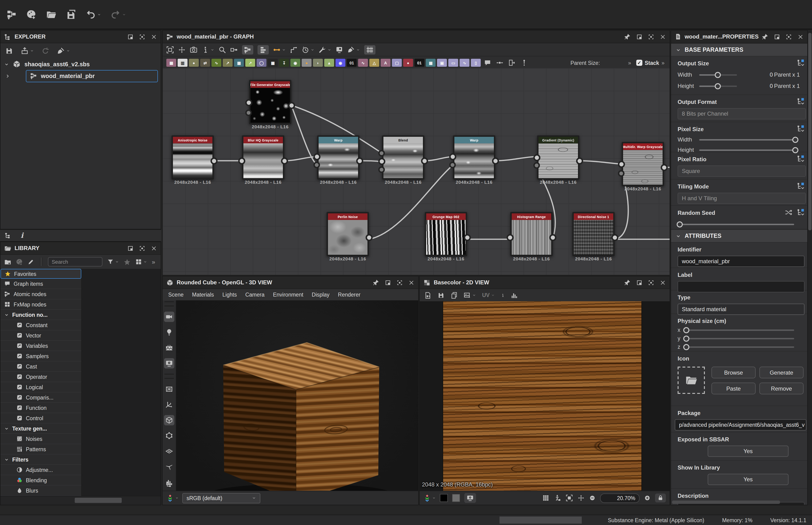 The image size is (812, 525). What do you see at coordinates (169, 348) in the screenshot?
I see `envimg-button` at bounding box center [169, 348].